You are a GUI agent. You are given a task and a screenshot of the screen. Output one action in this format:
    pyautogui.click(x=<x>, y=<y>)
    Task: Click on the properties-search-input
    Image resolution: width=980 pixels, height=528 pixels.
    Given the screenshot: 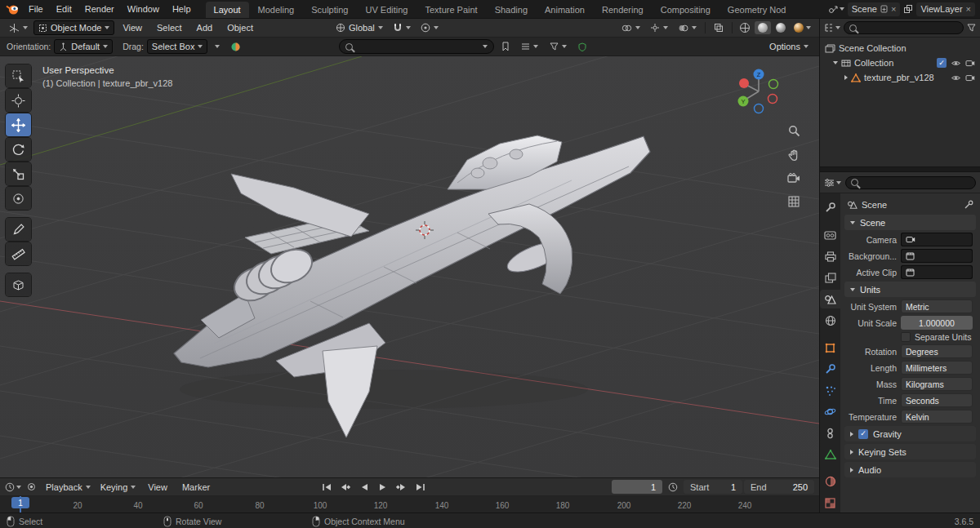 What is the action you would take?
    pyautogui.click(x=916, y=183)
    